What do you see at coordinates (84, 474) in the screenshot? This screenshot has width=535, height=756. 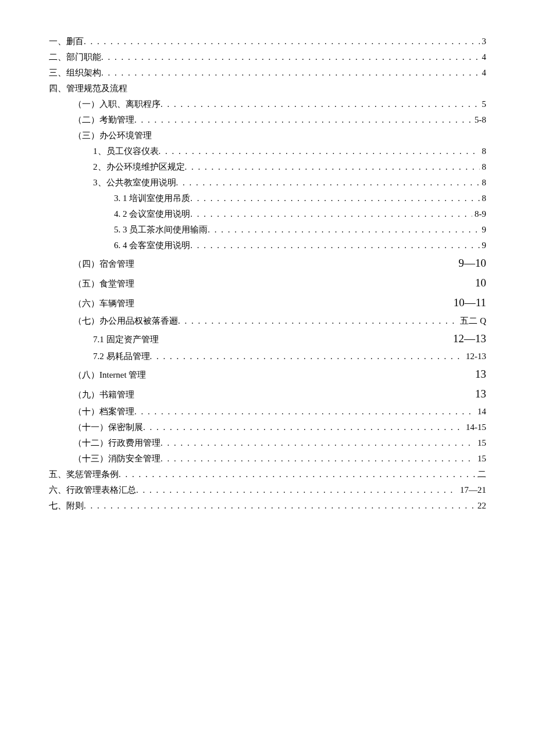 I see `toc-label: 五、奖惩管理条例` at bounding box center [84, 474].